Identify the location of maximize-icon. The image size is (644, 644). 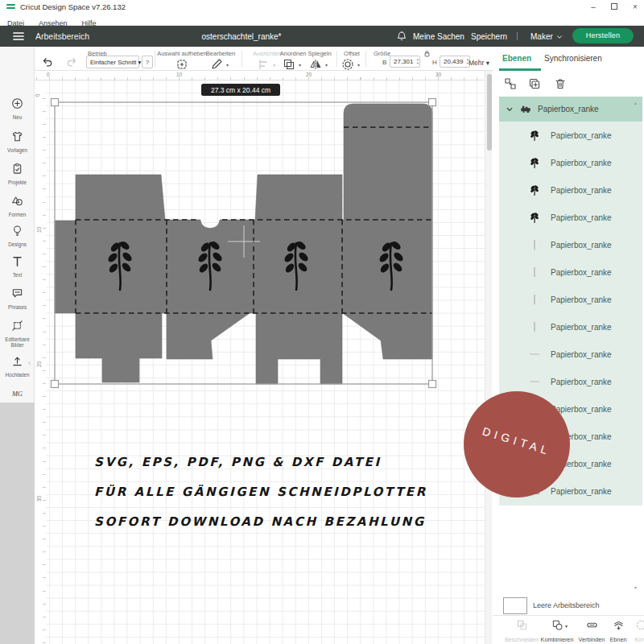
(614, 6).